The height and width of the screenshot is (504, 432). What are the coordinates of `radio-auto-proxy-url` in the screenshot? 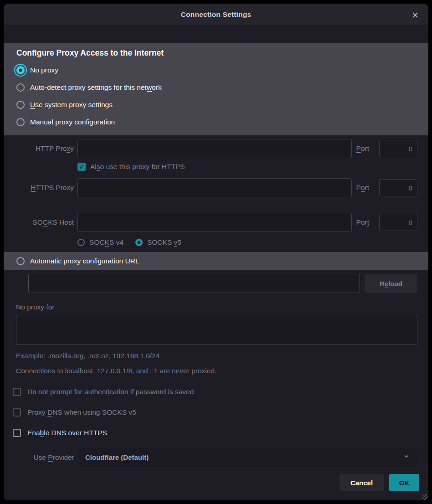 It's located at (21, 261).